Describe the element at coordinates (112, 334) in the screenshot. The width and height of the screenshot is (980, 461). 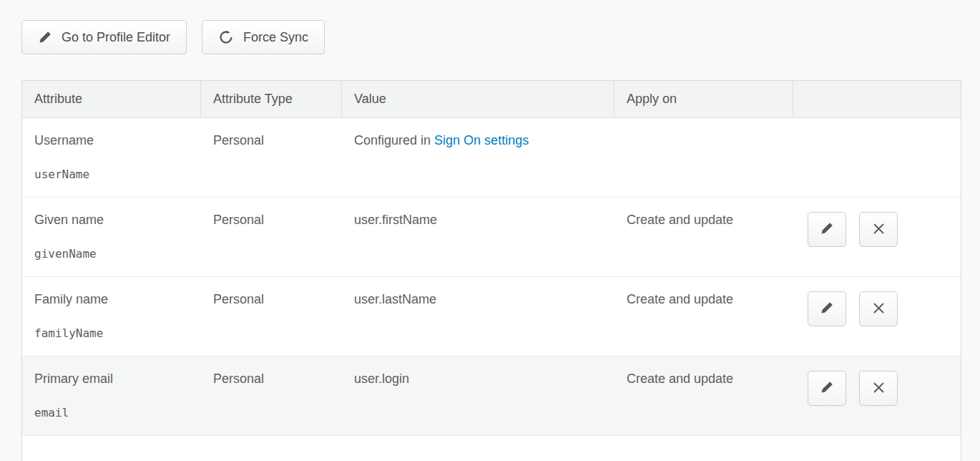
I see `attribute-variable-name: familyName` at that location.